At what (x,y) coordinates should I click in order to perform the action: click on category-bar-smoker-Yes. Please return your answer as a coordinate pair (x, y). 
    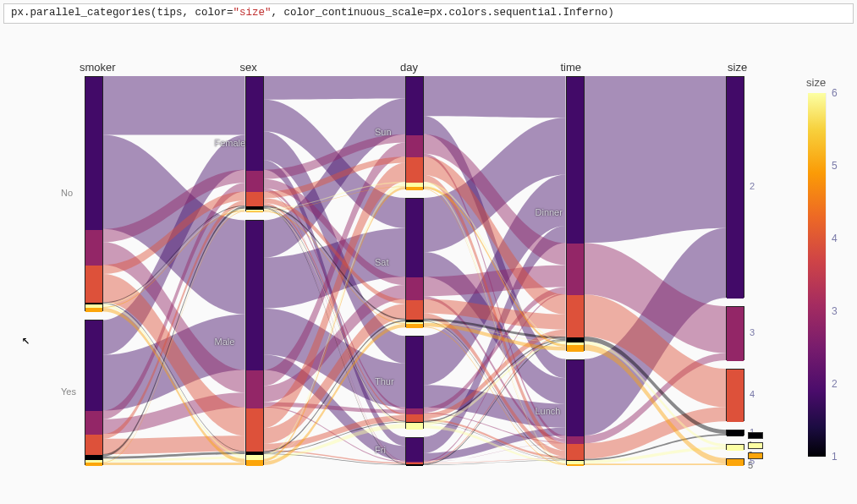
    Looking at the image, I should click on (94, 392).